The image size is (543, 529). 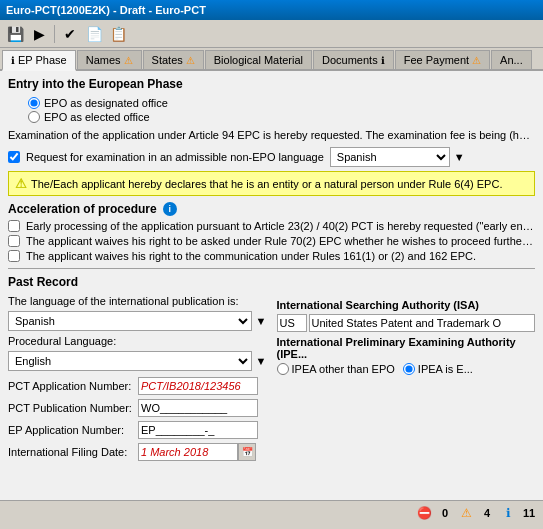 I want to click on tab-ep-phase-label: EP Phase, so click(x=42, y=60).